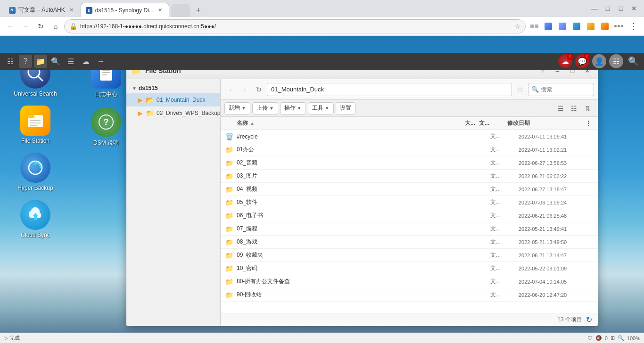 This screenshot has width=644, height=343. I want to click on table-row: 📁 06_电子书 文... 2022-06-21 06:25:48, so click(409, 216).